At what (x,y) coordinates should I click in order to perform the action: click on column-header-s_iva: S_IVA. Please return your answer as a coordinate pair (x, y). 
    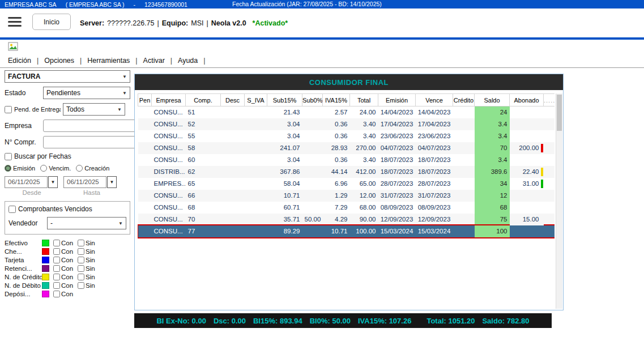
    Looking at the image, I should click on (256, 100).